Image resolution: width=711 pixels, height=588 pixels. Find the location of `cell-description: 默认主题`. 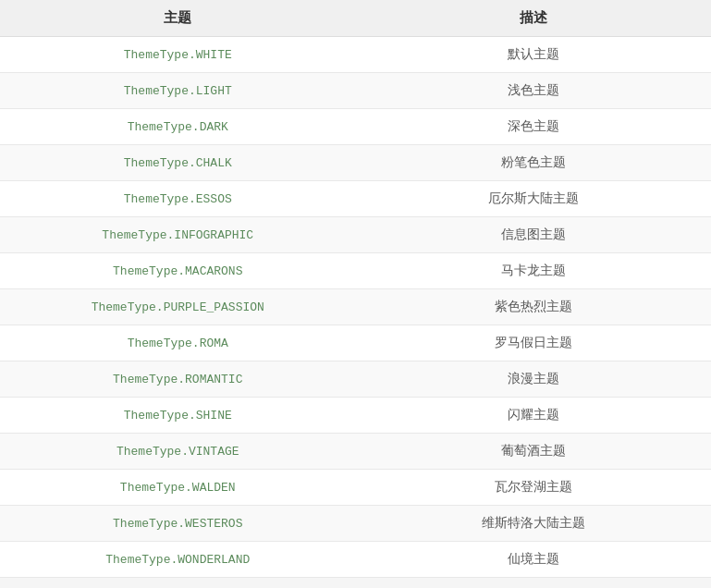

cell-description: 默认主题 is located at coordinates (534, 55).